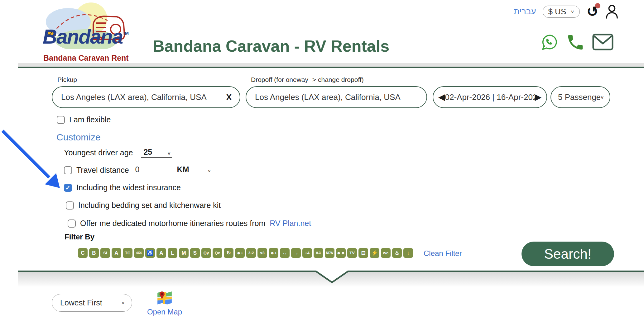  Describe the element at coordinates (307, 253) in the screenshot. I see `filter-rv-plus4-icon: +4` at that location.